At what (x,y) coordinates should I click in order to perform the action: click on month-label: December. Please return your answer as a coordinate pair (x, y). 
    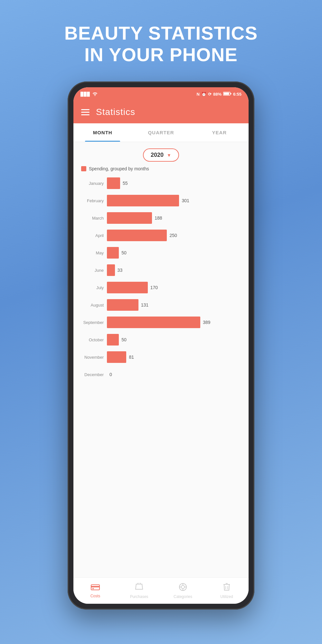
    Looking at the image, I should click on (93, 375).